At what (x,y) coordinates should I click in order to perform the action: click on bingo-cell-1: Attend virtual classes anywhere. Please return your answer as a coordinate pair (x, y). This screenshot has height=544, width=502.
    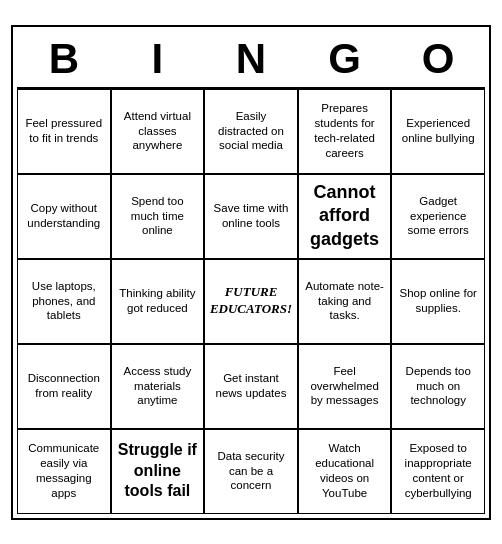
    Looking at the image, I should click on (158, 132).